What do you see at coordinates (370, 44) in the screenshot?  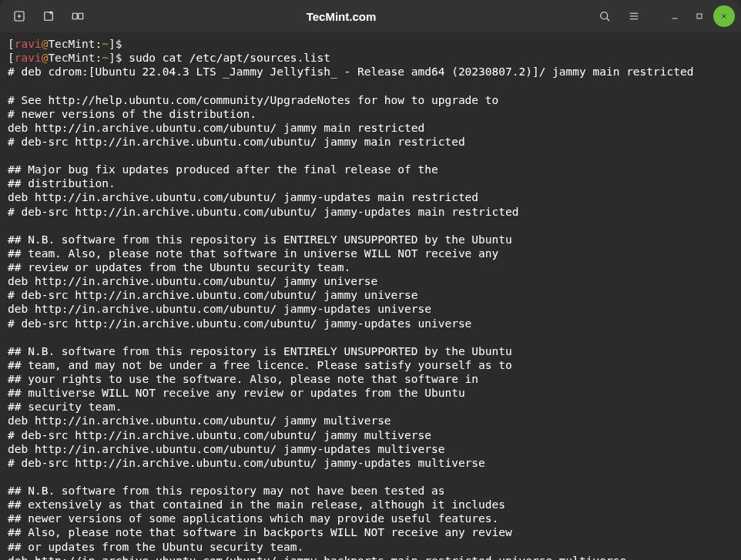 I see `prompt-line: [ravi@TecMint:~]$` at bounding box center [370, 44].